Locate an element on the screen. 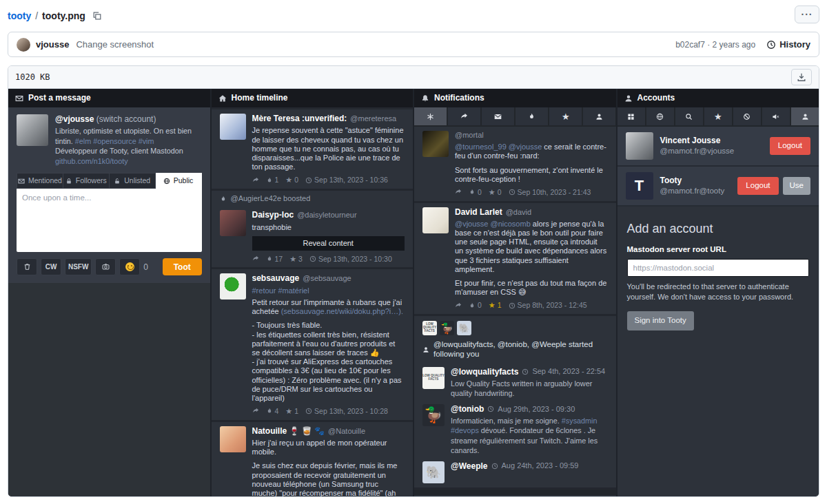 The image size is (827, 504). kebab-menu-button: ··· is located at coordinates (807, 14).